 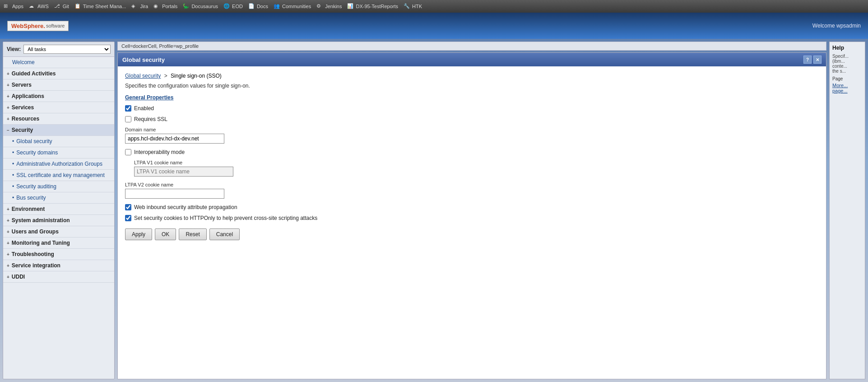 I want to click on sidebar-item-troubleshooting: Troubleshooting, so click(x=59, y=255).